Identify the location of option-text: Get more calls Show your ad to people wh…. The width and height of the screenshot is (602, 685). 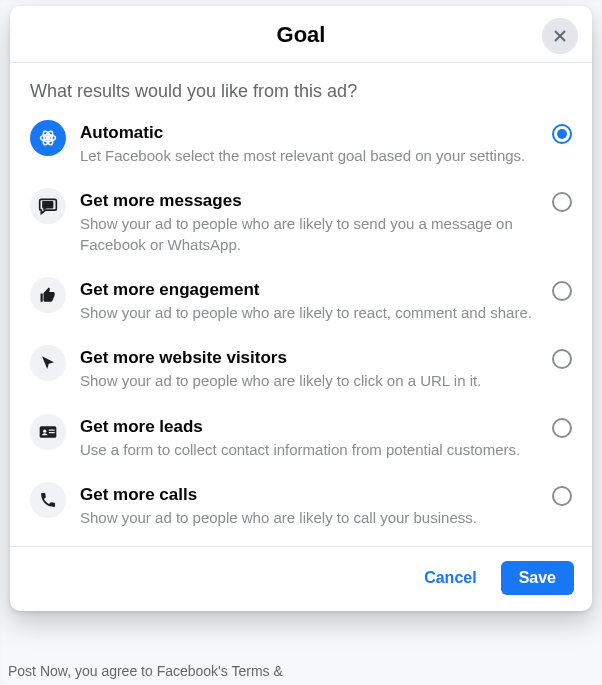
(309, 505).